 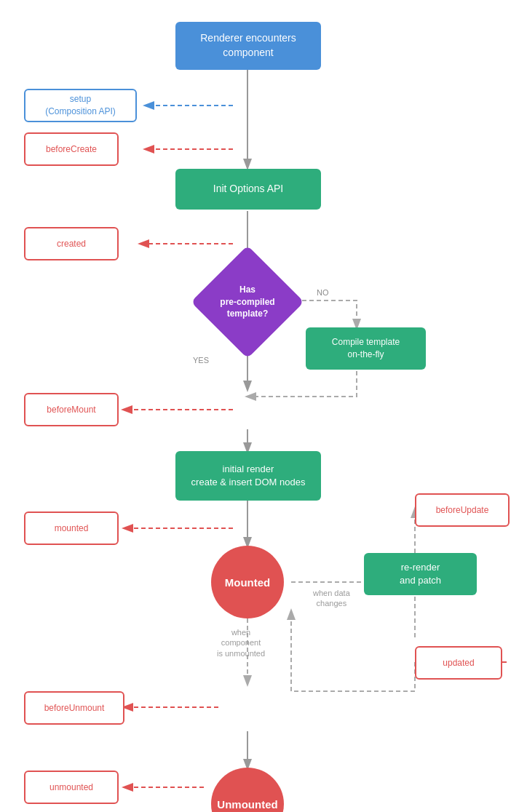 I want to click on diamond-text: Has pre-compiled template?, so click(x=247, y=302).